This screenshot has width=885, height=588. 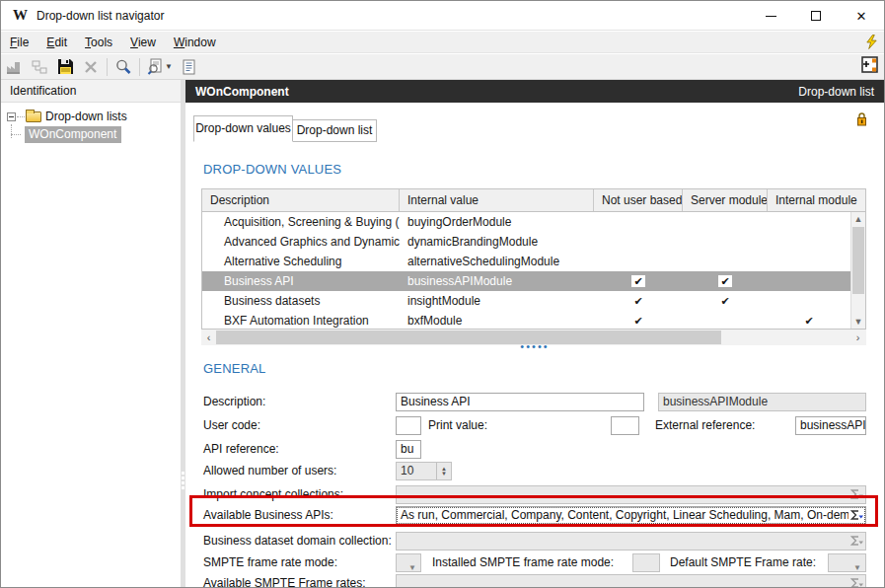 What do you see at coordinates (837, 92) in the screenshot?
I see `detail-type-label: Drop-down list` at bounding box center [837, 92].